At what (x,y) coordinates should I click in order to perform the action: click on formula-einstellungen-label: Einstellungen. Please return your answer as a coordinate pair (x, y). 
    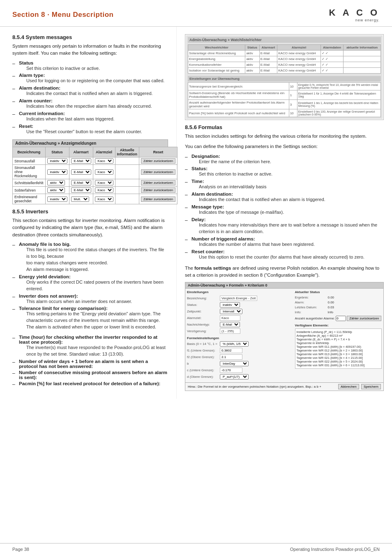
    Looking at the image, I should click on (240, 292).